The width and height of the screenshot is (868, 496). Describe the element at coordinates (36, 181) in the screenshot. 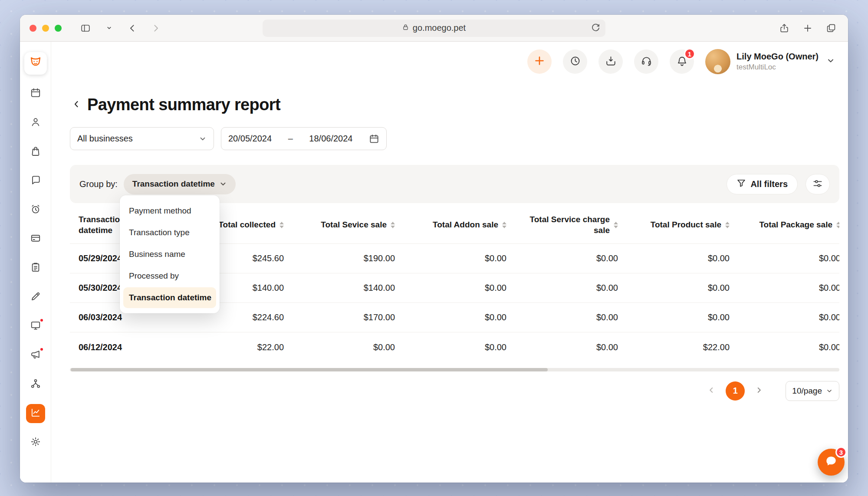

I see `sidebar-item-chat` at that location.